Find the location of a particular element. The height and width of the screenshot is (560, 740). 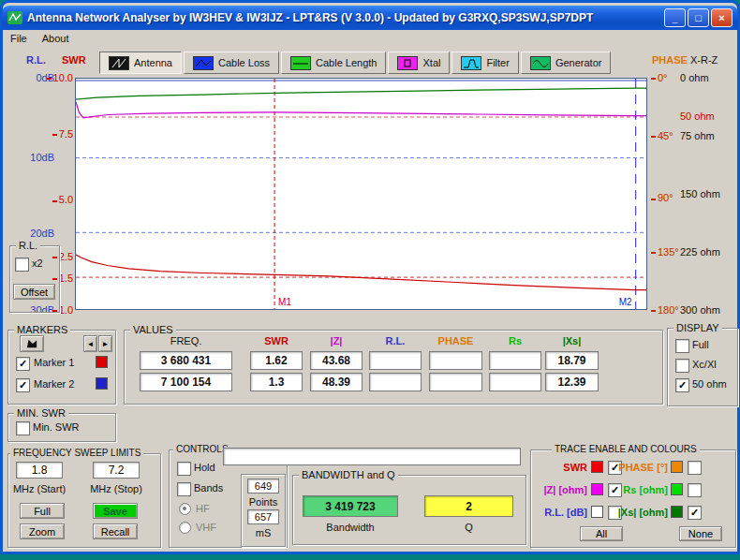

marker2-color-swatch is located at coordinates (101, 384).